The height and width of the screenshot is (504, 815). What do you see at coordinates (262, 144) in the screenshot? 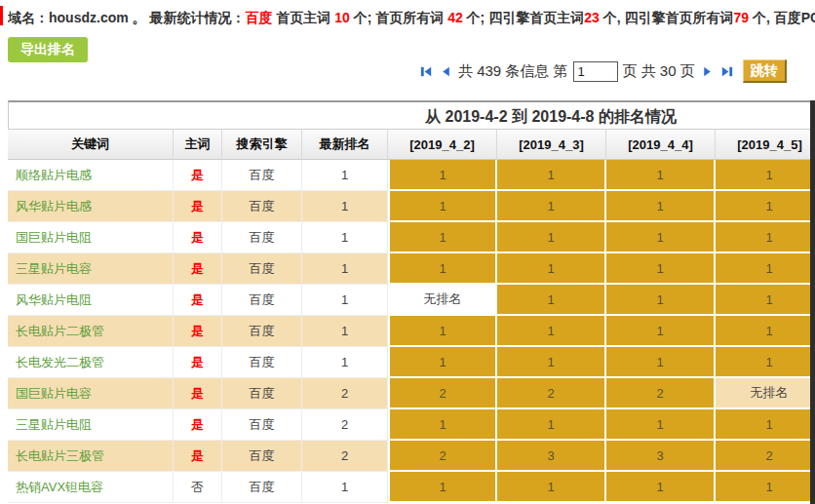
I see `column-header: 搜索引擎` at bounding box center [262, 144].